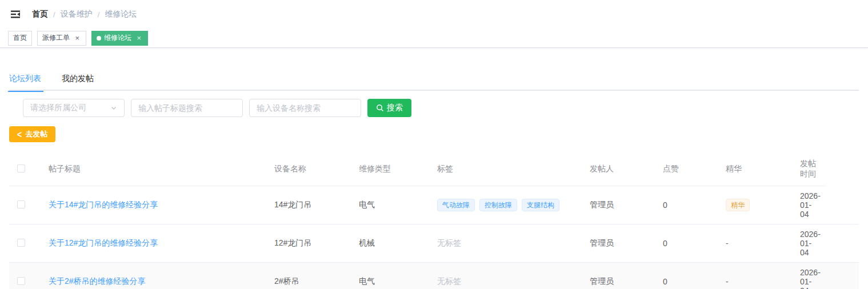 The image size is (868, 289). Describe the element at coordinates (118, 38) in the screenshot. I see `tag-label: 维修论坛` at that location.